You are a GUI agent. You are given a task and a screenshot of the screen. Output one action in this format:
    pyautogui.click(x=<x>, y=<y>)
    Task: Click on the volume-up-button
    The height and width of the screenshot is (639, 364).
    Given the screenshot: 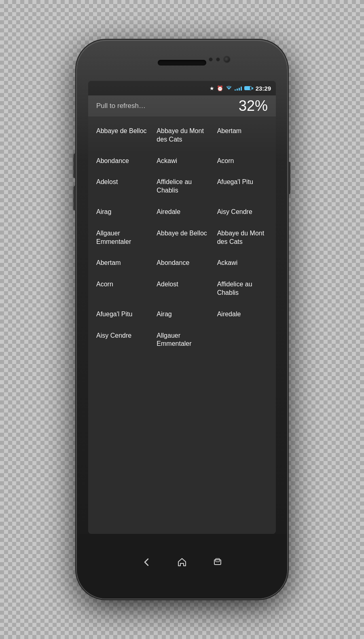 What is the action you would take?
    pyautogui.click(x=75, y=166)
    